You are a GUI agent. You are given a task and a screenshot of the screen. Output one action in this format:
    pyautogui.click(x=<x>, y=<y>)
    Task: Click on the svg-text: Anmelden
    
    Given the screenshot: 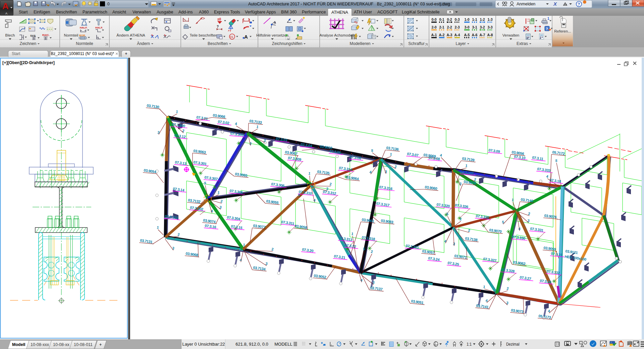 What is the action you would take?
    pyautogui.click(x=526, y=4)
    